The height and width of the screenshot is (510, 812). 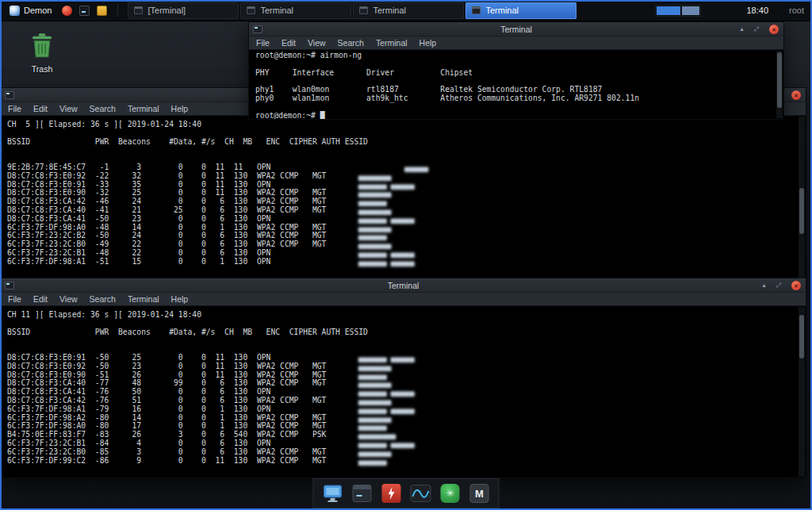 I want to click on display-icon, so click(x=333, y=493).